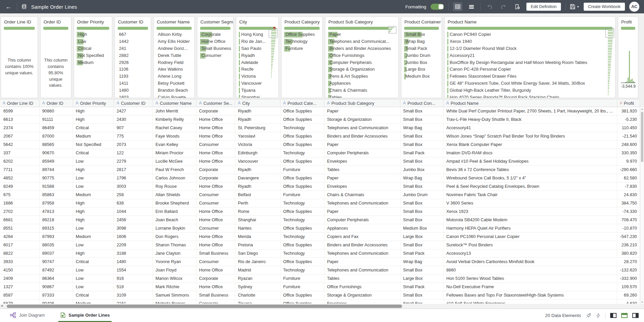 Image resolution: width=644 pixels, height=322 pixels. What do you see at coordinates (258, 111) in the screenshot?
I see `table-cell: Riyadh` at bounding box center [258, 111].